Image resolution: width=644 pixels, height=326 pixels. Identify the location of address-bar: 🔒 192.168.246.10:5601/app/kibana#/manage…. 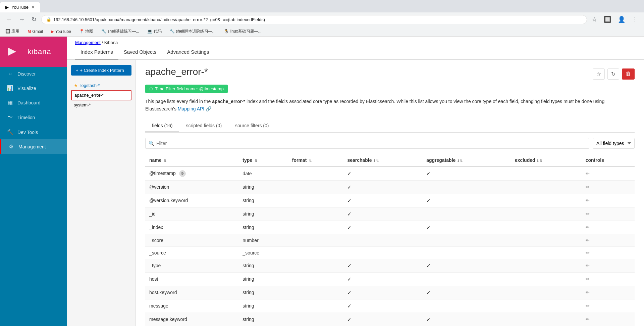
(314, 19).